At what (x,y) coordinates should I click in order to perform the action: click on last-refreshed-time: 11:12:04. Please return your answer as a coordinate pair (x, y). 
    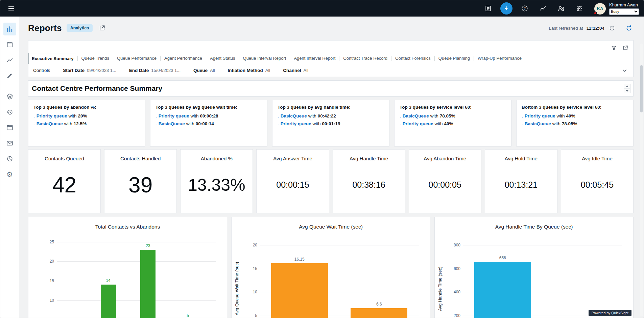
    Looking at the image, I should click on (596, 28).